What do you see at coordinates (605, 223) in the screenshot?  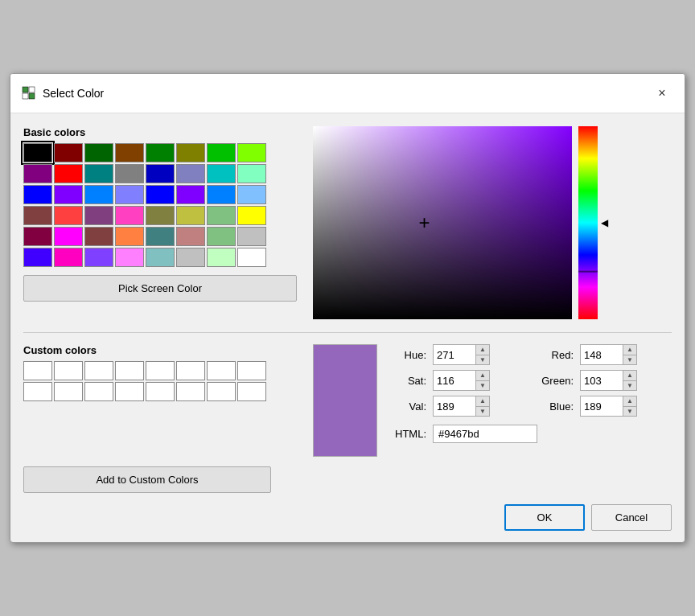 I see `hue-arrow: ◀` at bounding box center [605, 223].